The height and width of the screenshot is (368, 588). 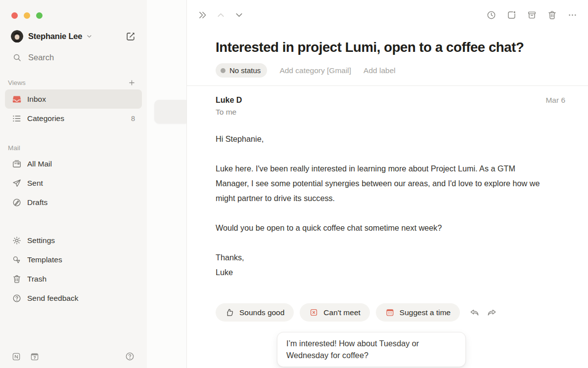 What do you see at coordinates (425, 313) in the screenshot?
I see `action-label: Suggest a time` at bounding box center [425, 313].